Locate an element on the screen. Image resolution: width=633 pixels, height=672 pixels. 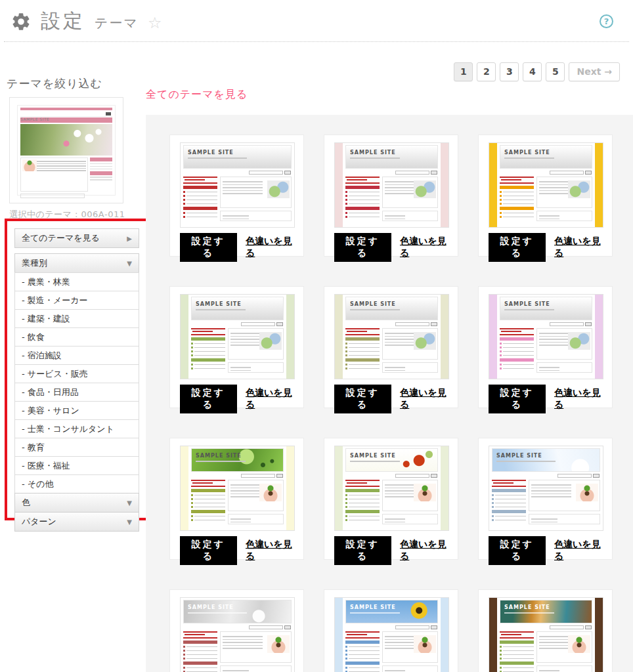
pagination-page-button: 2 is located at coordinates (486, 72).